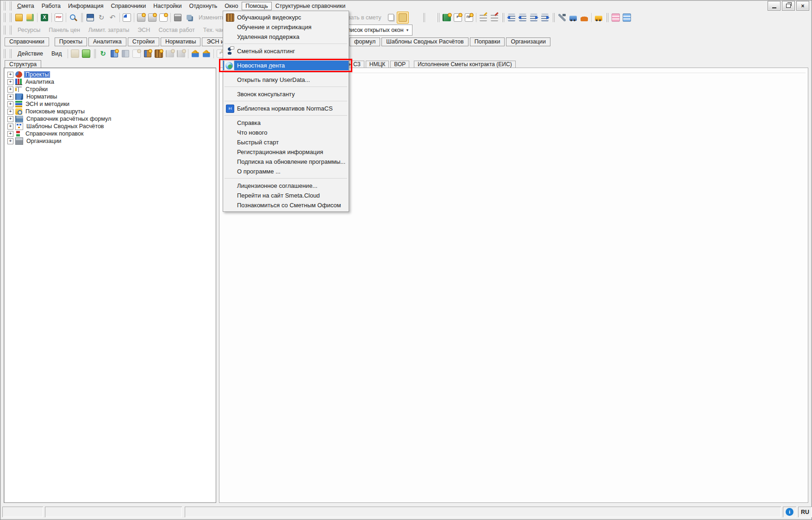 Image resolution: width=812 pixels, height=520 pixels. Describe the element at coordinates (111, 126) in the screenshot. I see `tree-item-shablony-svodnyh: + Шаблоны Сводных Расчётов` at that location.